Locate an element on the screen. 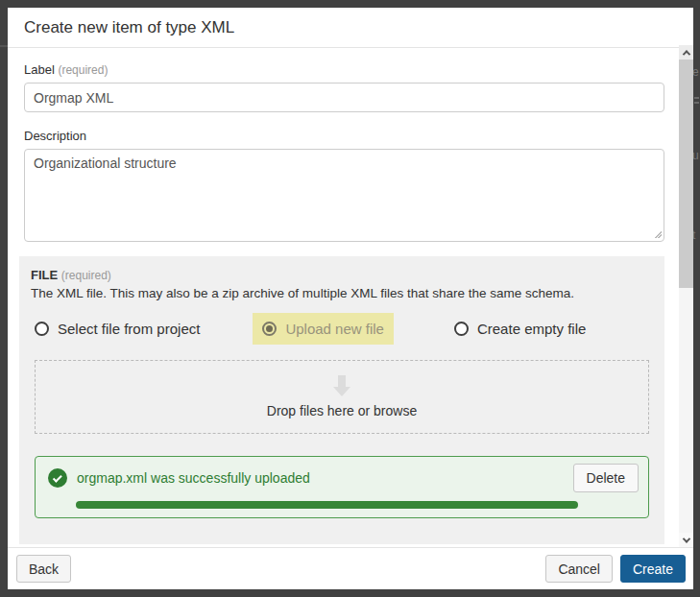 This screenshot has width=700, height=597. file-section-help-text: The XML file. This may also be a zip arc… is located at coordinates (340, 294).